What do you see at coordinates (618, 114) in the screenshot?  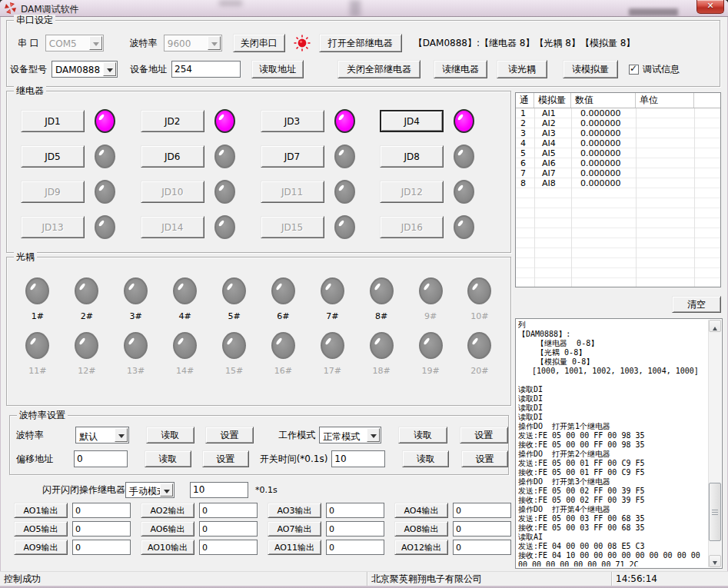 I see `table-row: 1 AI1 0.000000` at bounding box center [618, 114].